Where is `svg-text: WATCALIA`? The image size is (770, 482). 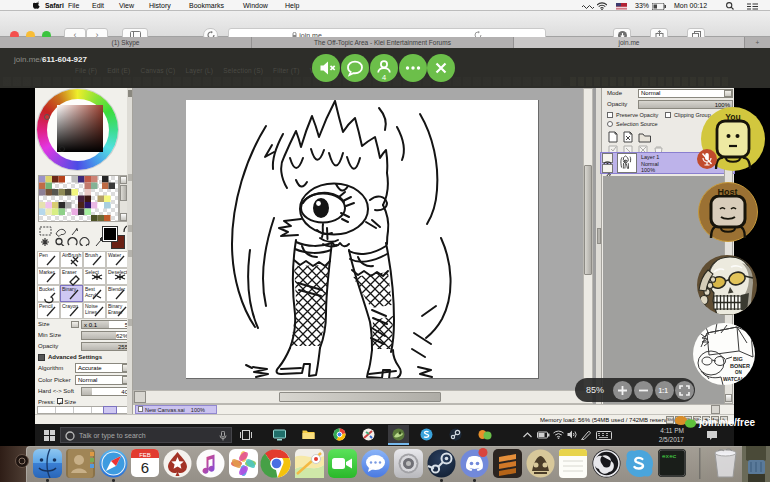 svg-text: WATCALIA is located at coordinates (736, 379).